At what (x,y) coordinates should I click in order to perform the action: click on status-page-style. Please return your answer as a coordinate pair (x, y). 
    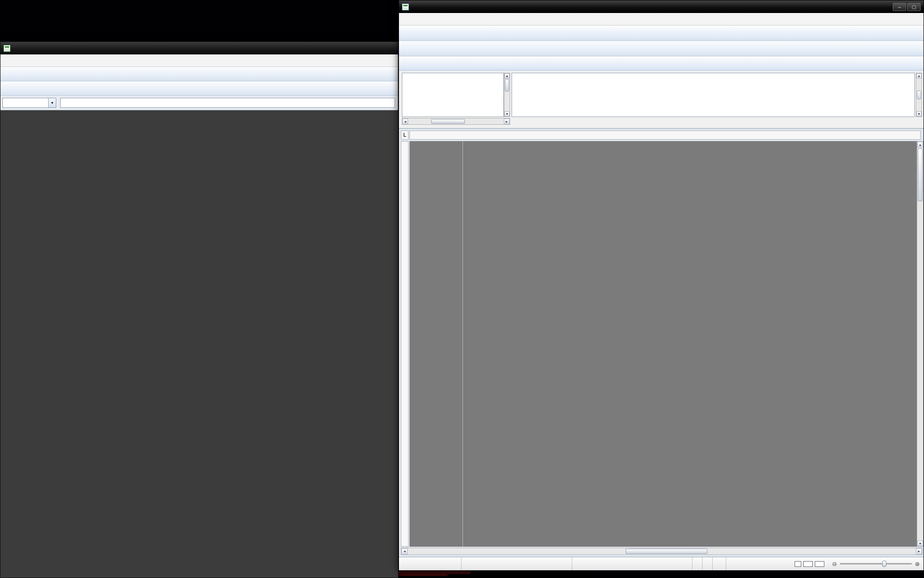
    Looking at the image, I should click on (517, 564).